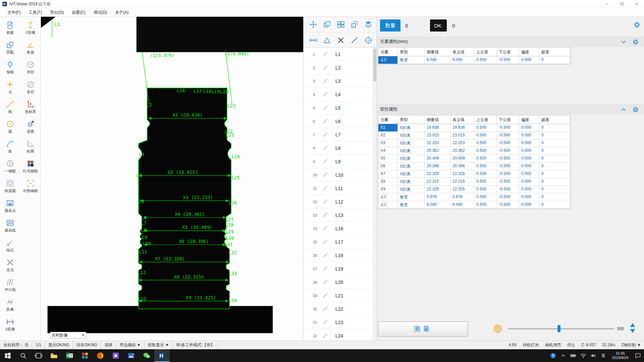 This screenshot has width=644, height=362. I want to click on table-cell: X8, so click(388, 182).